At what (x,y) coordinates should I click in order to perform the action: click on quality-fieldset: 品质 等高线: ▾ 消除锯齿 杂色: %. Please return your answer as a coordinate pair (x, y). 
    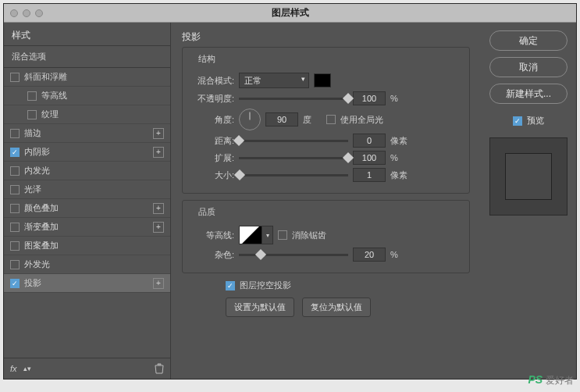
    Looking at the image, I should click on (326, 237).